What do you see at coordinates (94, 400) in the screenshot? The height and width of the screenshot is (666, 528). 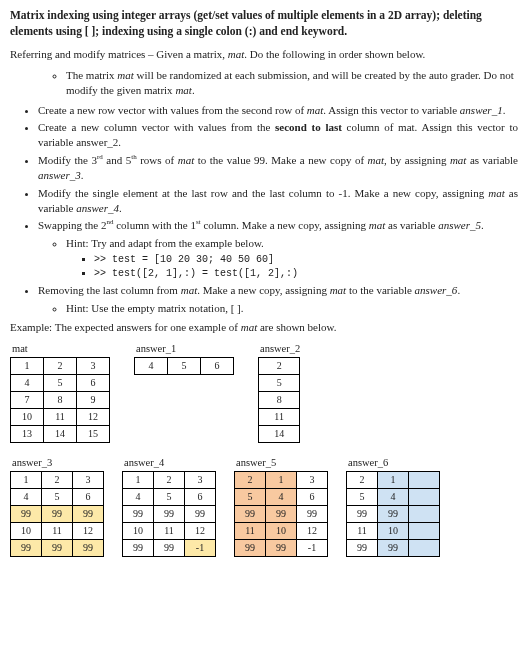 I see `table-cell: 9` at bounding box center [94, 400].